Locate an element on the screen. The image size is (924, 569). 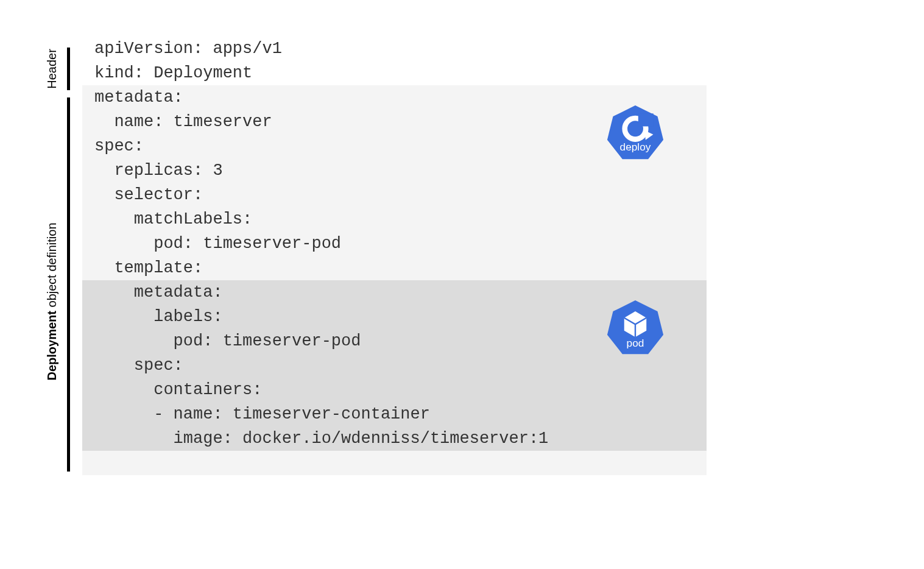
code-line: apiVersion: apps/v1 is located at coordinates (395, 49).